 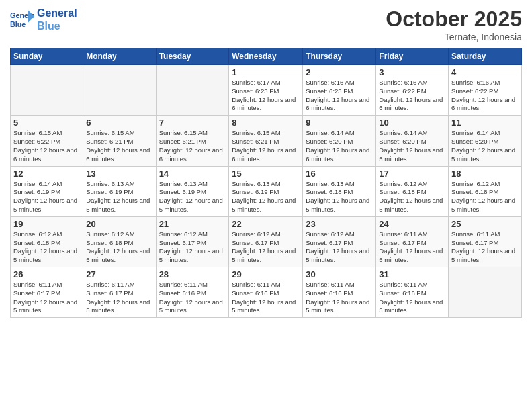 What do you see at coordinates (266, 242) in the screenshot?
I see `calendar-week-row: 19Sunrise: 6:12 AMSunset: 6:18 PMDayligh…` at bounding box center [266, 242].